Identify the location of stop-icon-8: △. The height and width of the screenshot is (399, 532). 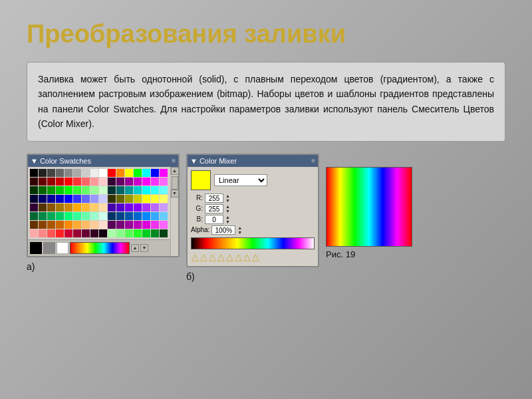
(255, 257).